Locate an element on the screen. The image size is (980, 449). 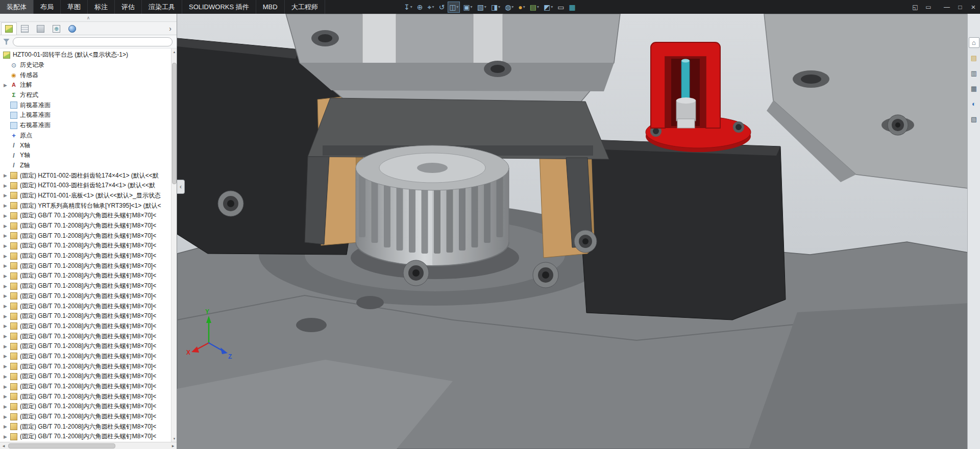
home-icon: ⌂ is located at coordinates (974, 43).